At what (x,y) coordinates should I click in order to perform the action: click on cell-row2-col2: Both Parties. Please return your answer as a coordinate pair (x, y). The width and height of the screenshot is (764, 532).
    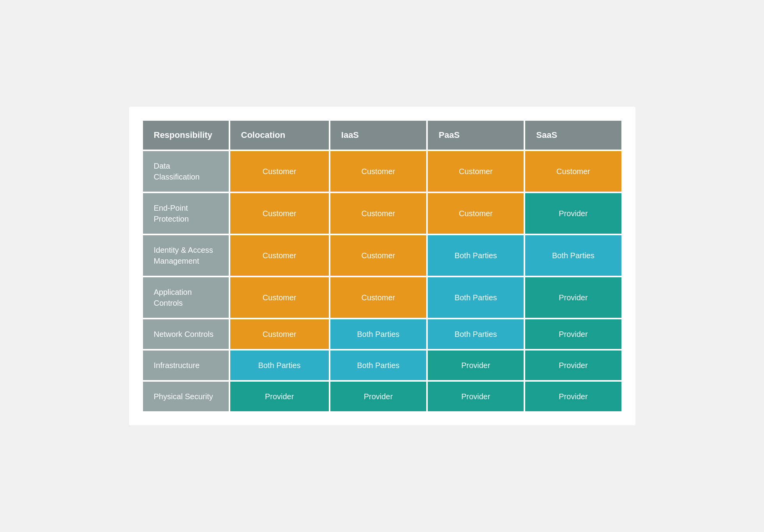
    Looking at the image, I should click on (476, 255).